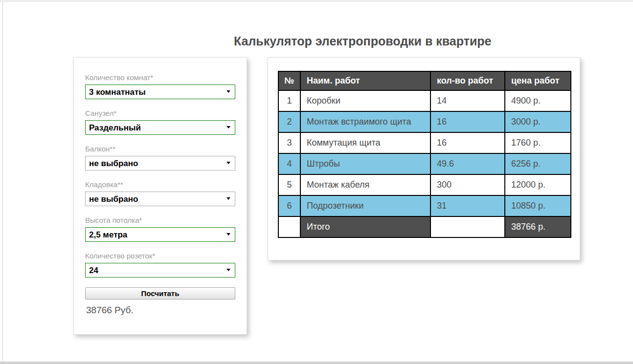 The width and height of the screenshot is (633, 364). I want to click on cell-number: 4, so click(290, 164).